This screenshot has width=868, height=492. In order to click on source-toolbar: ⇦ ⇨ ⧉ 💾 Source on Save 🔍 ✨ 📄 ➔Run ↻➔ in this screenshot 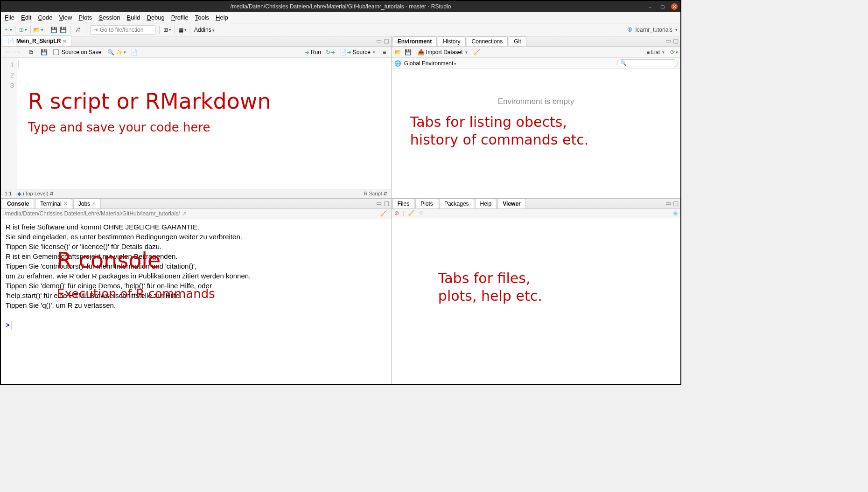, I will do `click(196, 52)`.